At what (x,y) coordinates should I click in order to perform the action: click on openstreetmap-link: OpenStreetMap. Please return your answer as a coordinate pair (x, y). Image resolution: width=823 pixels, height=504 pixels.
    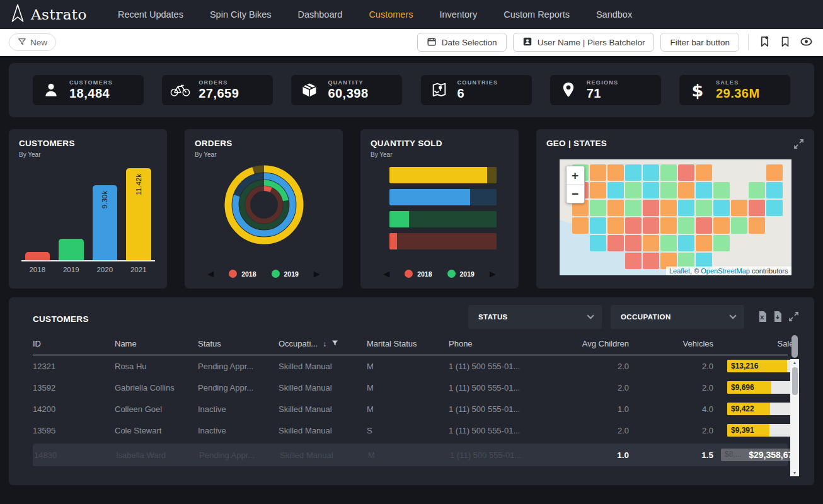
    Looking at the image, I should click on (725, 271).